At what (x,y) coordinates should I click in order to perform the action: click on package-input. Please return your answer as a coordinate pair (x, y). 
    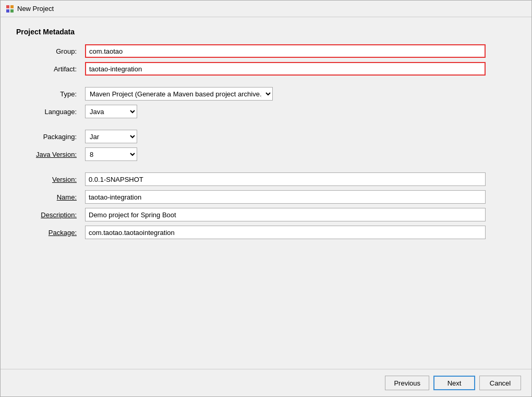
    Looking at the image, I should click on (285, 232).